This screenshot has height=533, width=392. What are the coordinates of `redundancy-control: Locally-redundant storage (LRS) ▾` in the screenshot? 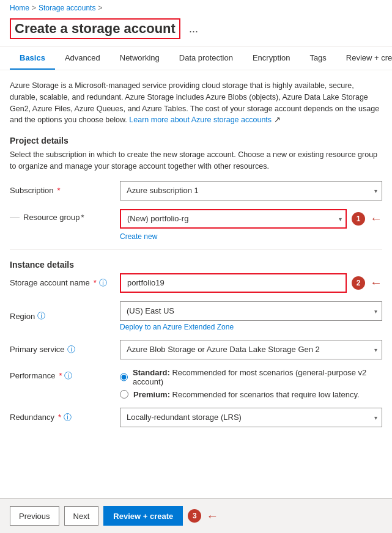 It's located at (251, 417).